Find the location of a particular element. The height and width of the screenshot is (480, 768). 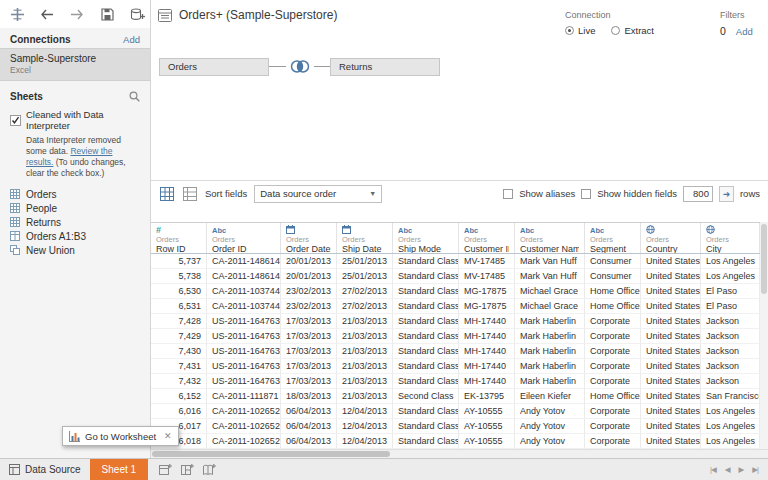

table-cell: CA-2011-103744 is located at coordinates (244, 306).